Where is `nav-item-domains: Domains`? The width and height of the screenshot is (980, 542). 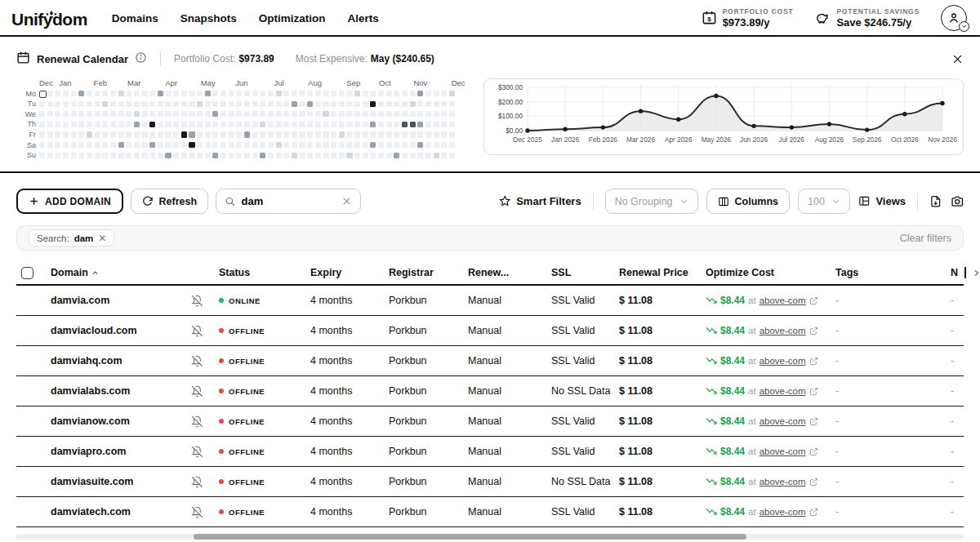
nav-item-domains: Domains is located at coordinates (136, 18).